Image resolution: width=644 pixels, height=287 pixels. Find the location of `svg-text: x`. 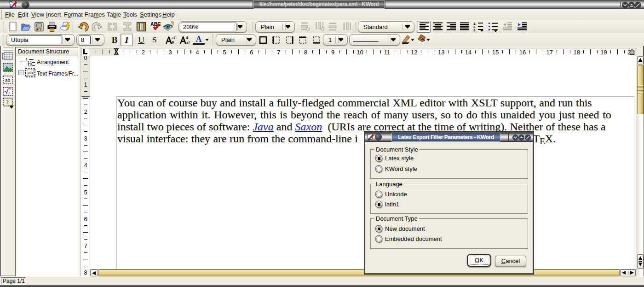

svg-text: x is located at coordinates (9, 92).